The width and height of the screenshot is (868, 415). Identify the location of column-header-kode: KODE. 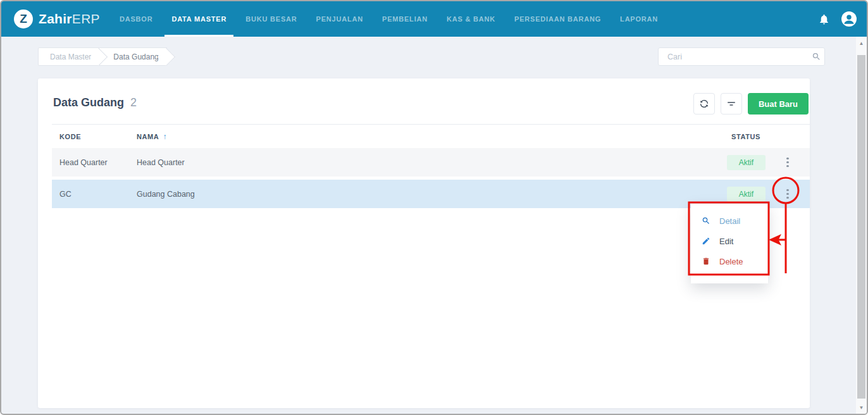
(94, 137).